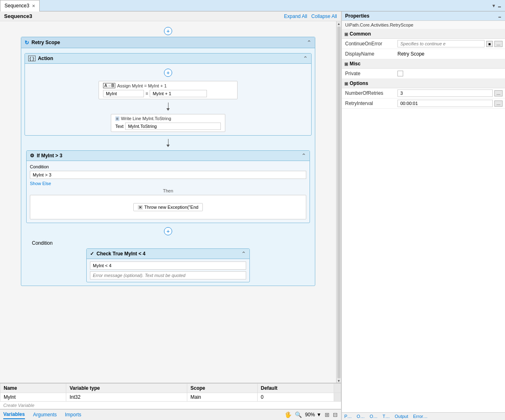 The width and height of the screenshot is (505, 420). What do you see at coordinates (244, 254) in the screenshot?
I see `check-true-collapse-btn: ⌃` at bounding box center [244, 254].